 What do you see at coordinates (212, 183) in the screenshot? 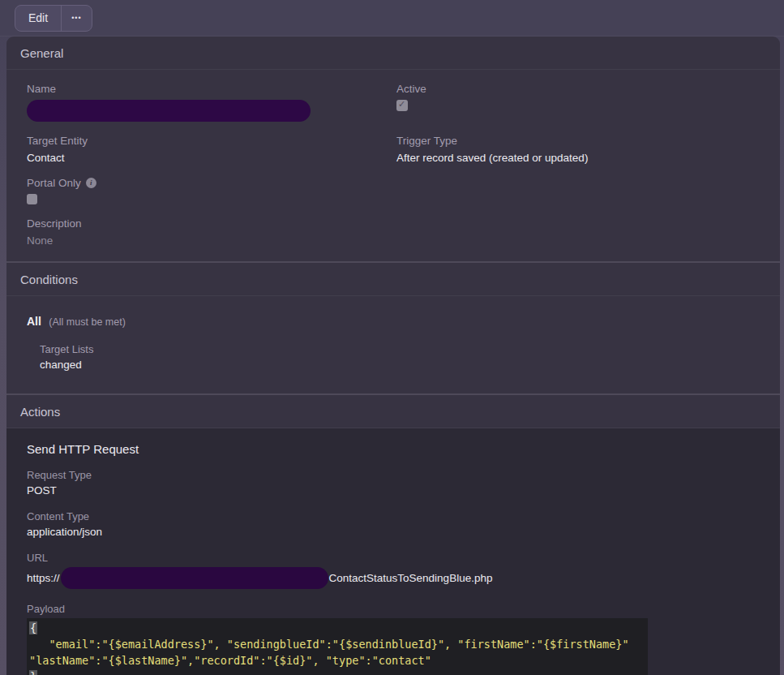
I see `portal-only-label: Portal Only i` at bounding box center [212, 183].